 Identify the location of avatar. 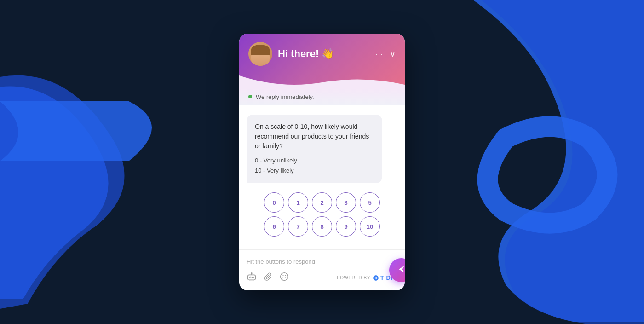
(260, 54).